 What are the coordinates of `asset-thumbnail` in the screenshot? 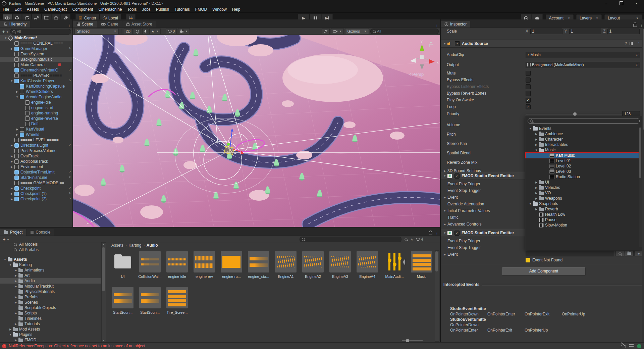 It's located at (177, 298).